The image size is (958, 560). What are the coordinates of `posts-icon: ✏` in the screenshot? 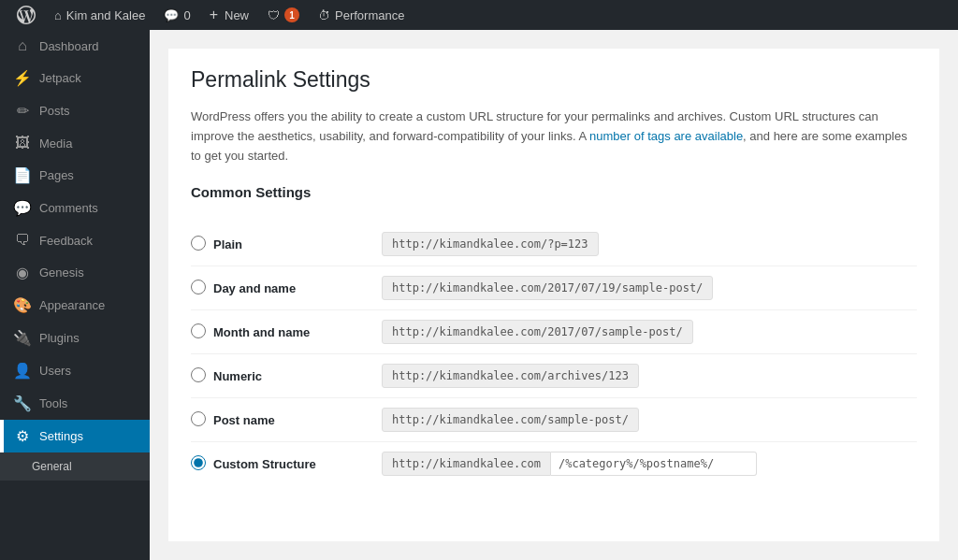 It's located at (22, 110).